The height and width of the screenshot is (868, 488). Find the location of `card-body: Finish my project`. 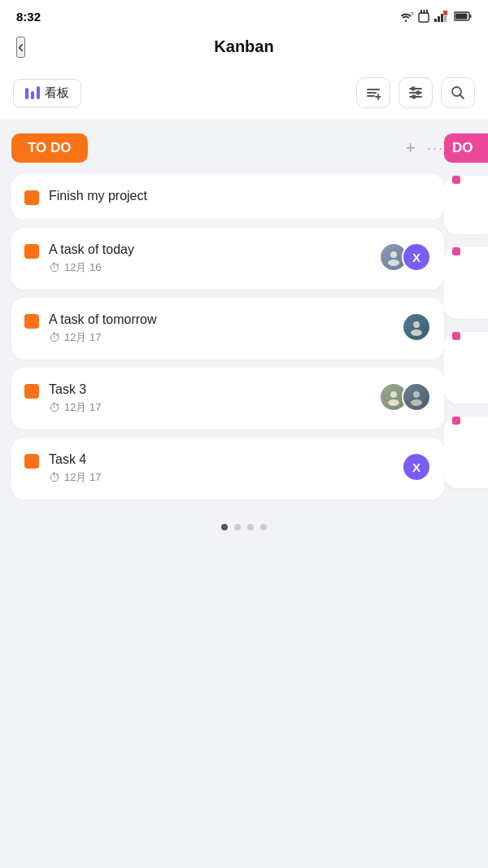

card-body: Finish my project is located at coordinates (240, 197).